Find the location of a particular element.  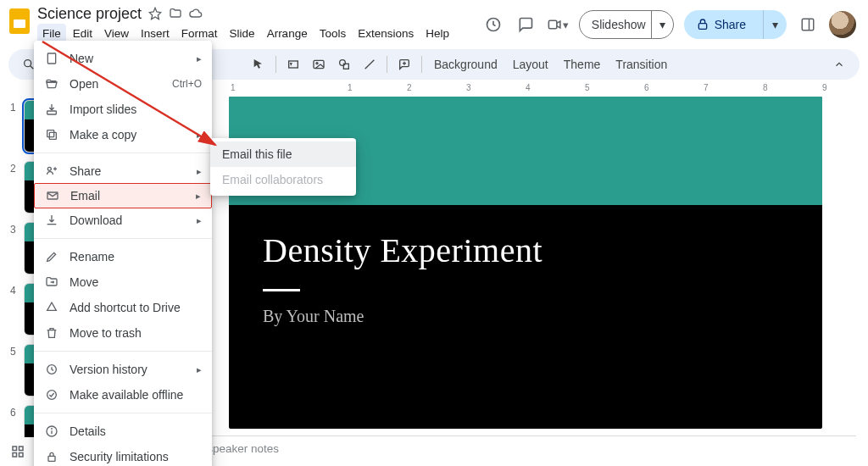

history-menu-icon is located at coordinates (52, 369).